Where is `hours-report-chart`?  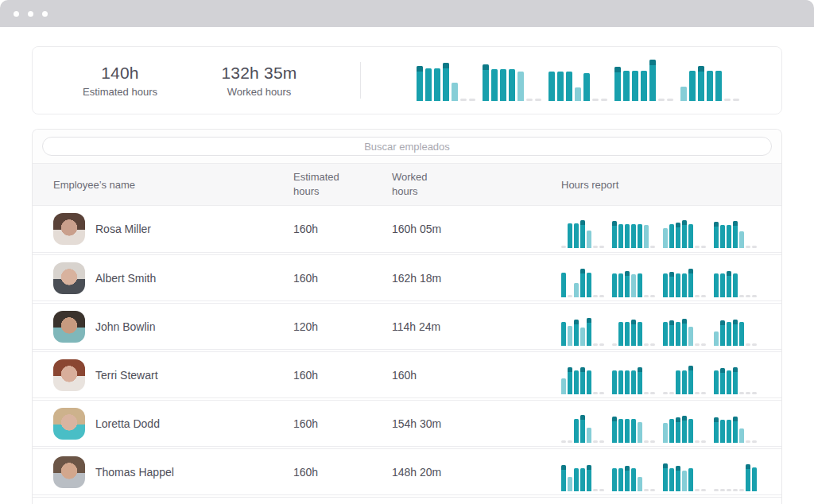
hours-report-chart is located at coordinates (671, 375).